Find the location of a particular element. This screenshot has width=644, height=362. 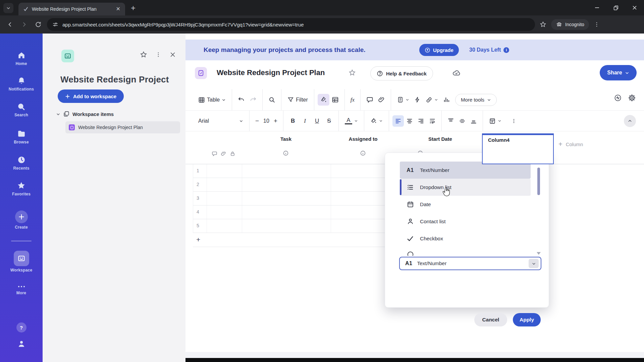

option-contact-list: Contact list is located at coordinates (465, 221).